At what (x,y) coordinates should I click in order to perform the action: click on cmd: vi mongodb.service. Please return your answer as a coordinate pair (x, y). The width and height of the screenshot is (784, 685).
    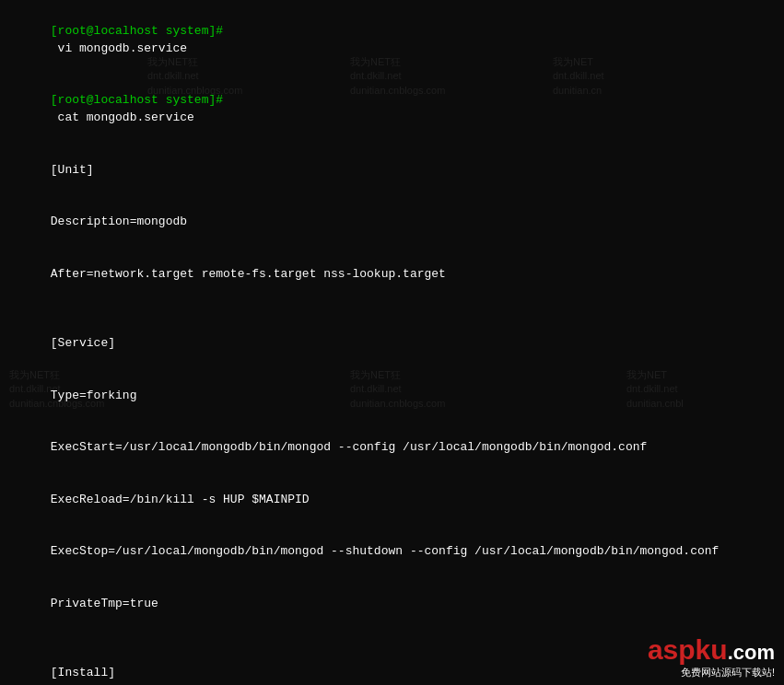
    Looking at the image, I should click on (119, 48).